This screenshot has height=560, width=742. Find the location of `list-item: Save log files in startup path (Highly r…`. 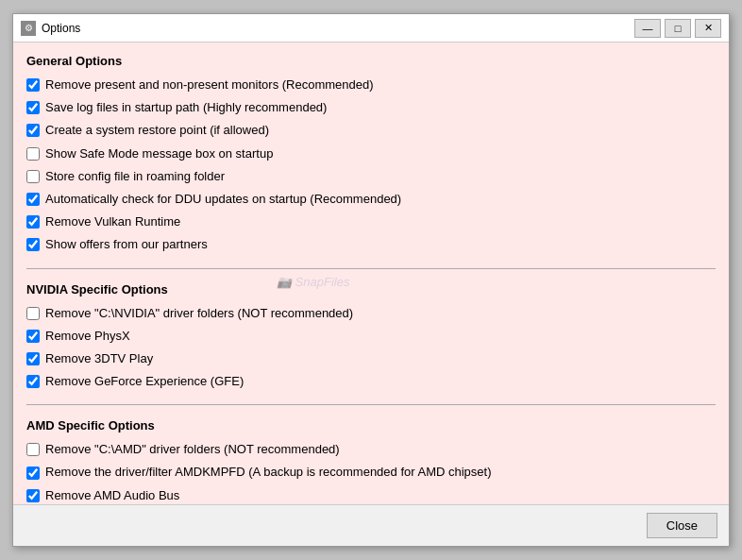

list-item: Save log files in startup path (Highly r… is located at coordinates (371, 108).